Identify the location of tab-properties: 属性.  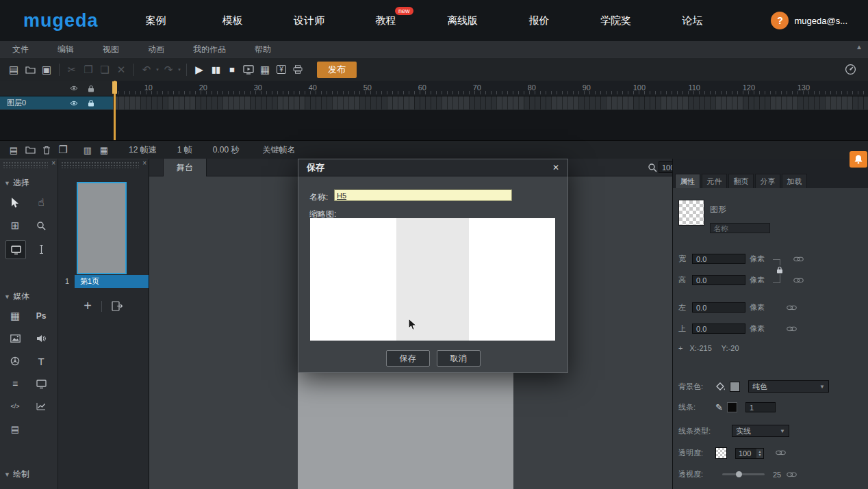
(687, 181).